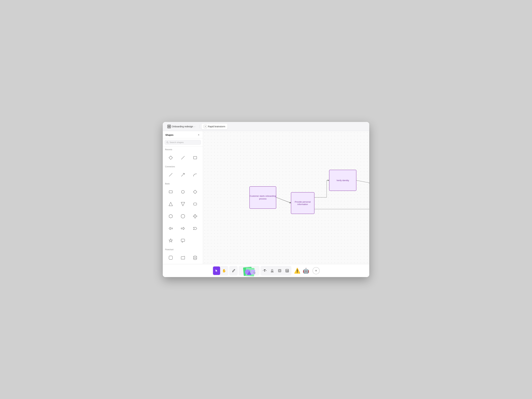 The height and width of the screenshot is (399, 532). Describe the element at coordinates (263, 198) in the screenshot. I see `node-customer-starts: Customer starts onboarding process` at that location.